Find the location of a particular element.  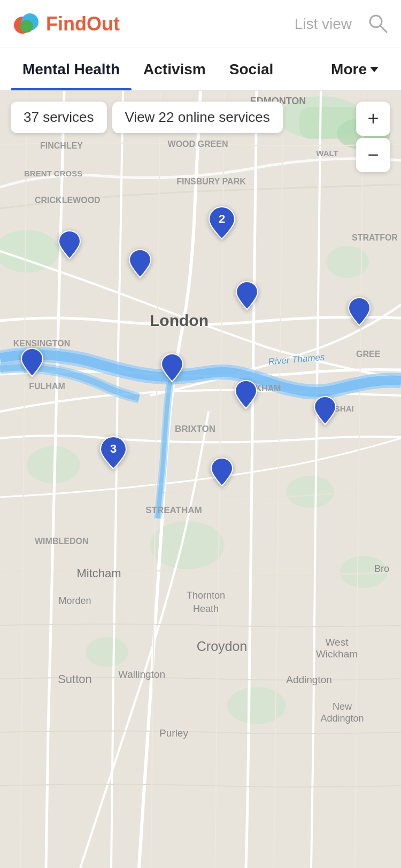

svg-text: CRICKLEWOOD is located at coordinates (67, 200).